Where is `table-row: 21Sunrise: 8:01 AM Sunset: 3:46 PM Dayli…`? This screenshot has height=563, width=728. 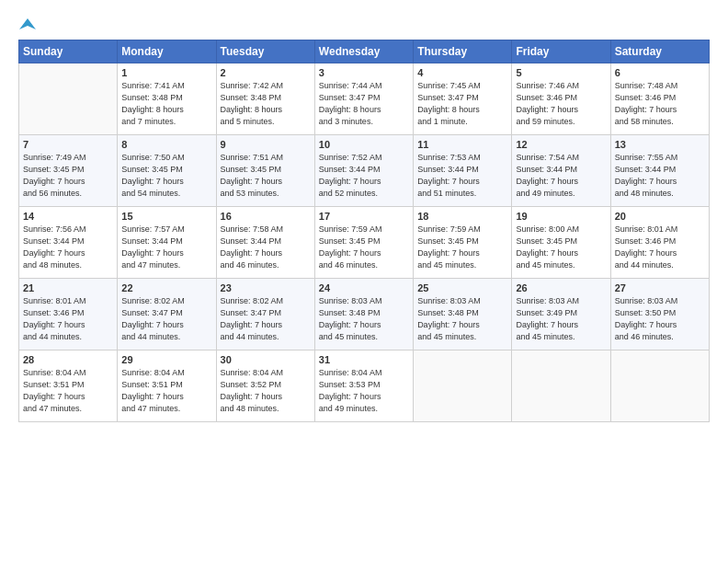
table-row: 21Sunrise: 8:01 AM Sunset: 3:46 PM Dayli… is located at coordinates (68, 315).